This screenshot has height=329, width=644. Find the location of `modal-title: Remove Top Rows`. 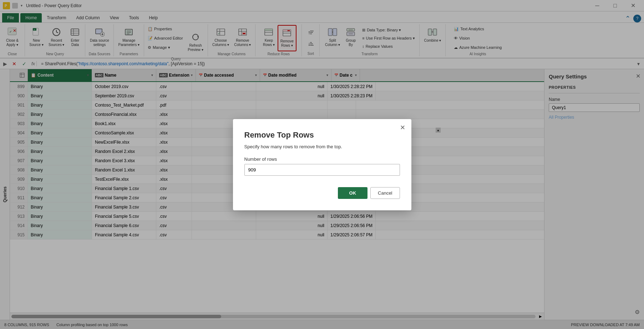

modal-title: Remove Top Rows is located at coordinates (322, 135).